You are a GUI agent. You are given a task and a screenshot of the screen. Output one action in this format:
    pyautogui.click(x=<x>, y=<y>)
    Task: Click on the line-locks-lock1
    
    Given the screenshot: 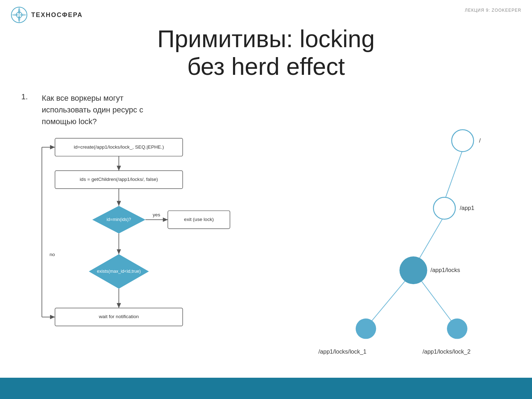 What is the action you would take?
    pyautogui.click(x=389, y=300)
    